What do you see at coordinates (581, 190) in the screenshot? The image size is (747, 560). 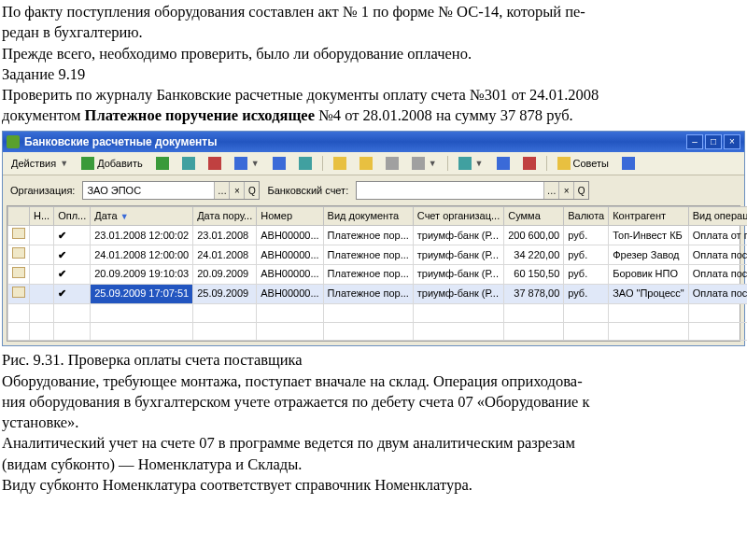 I see `acct-open-button: Q` at bounding box center [581, 190].